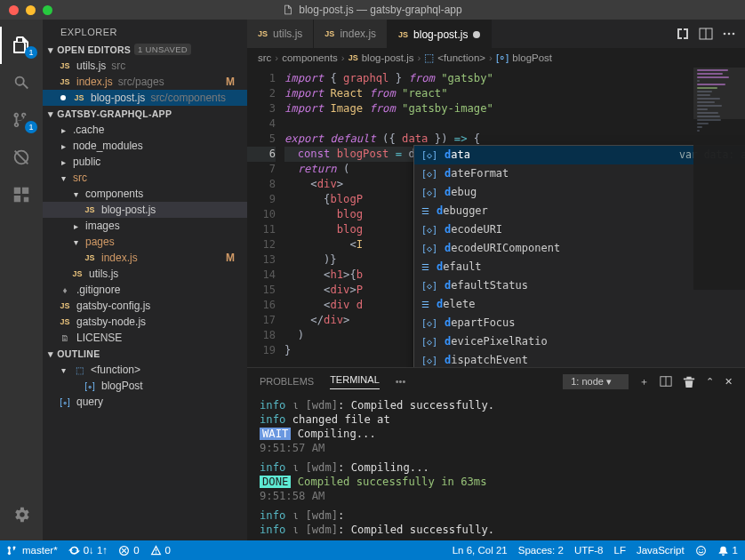 The width and height of the screenshot is (745, 560). What do you see at coordinates (350, 34) in the screenshot?
I see `tab-index: JSindex.js` at bounding box center [350, 34].